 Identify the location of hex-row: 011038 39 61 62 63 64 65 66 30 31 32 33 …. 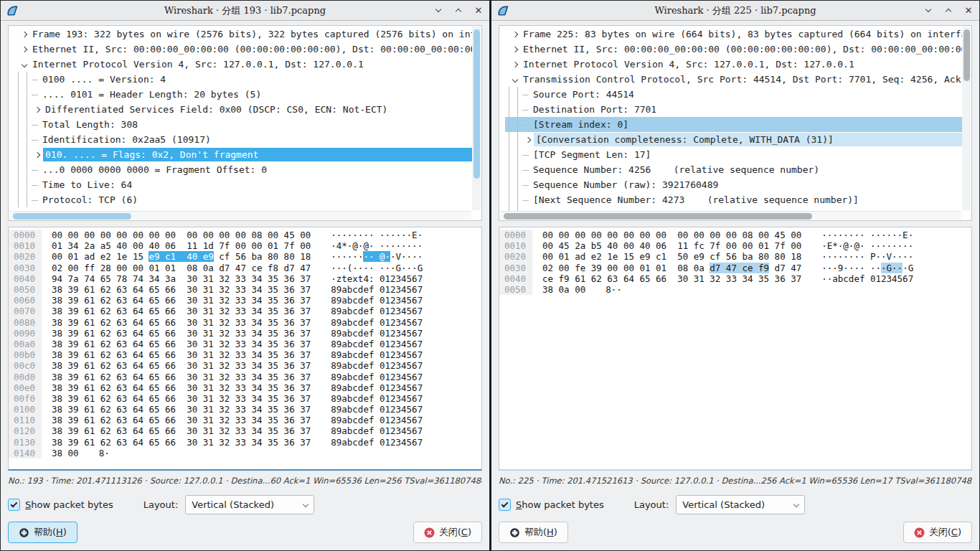
(245, 420).